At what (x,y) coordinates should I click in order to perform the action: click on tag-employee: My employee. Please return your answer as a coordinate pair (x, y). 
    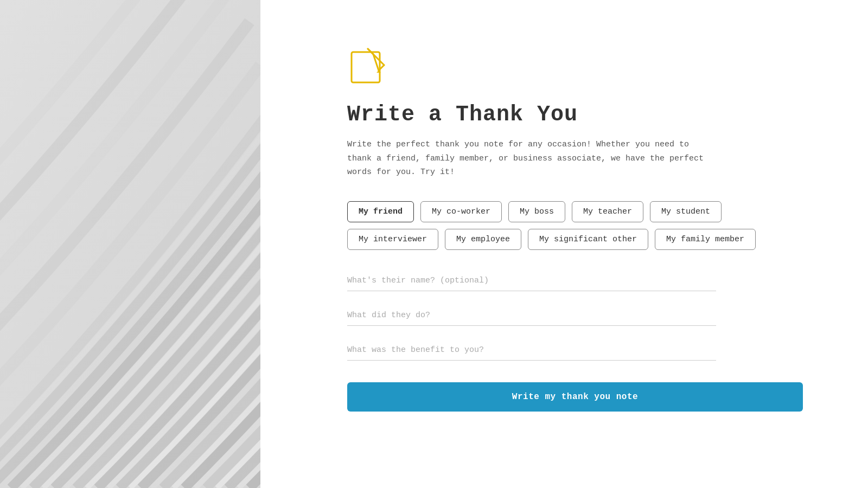
    Looking at the image, I should click on (483, 240).